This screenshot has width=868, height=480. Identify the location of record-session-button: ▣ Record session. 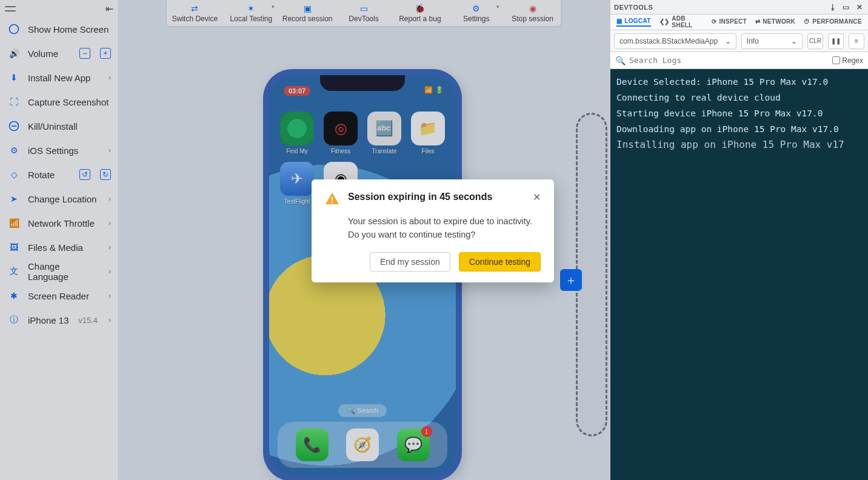
(308, 13).